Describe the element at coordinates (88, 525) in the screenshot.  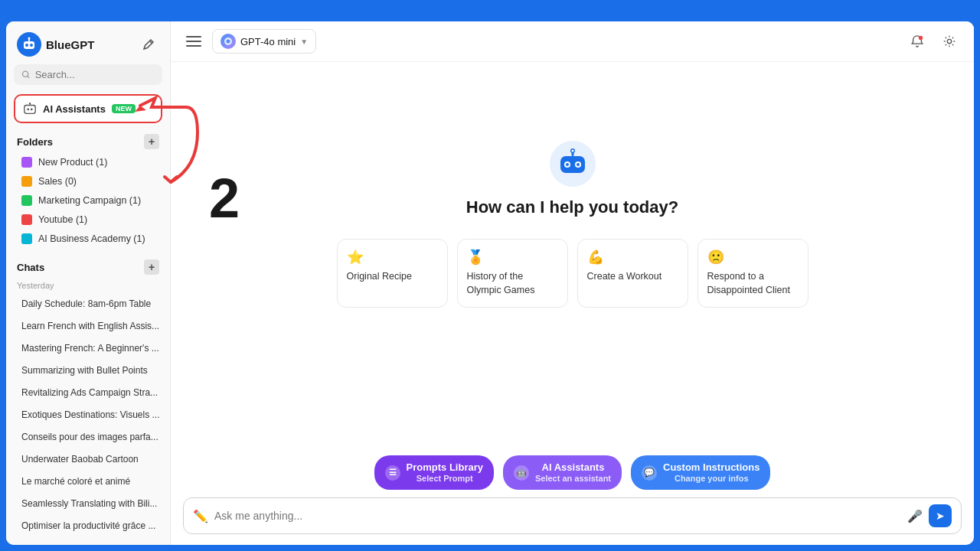
I see `chat-item: Optimiser la productivité grâce ...` at that location.